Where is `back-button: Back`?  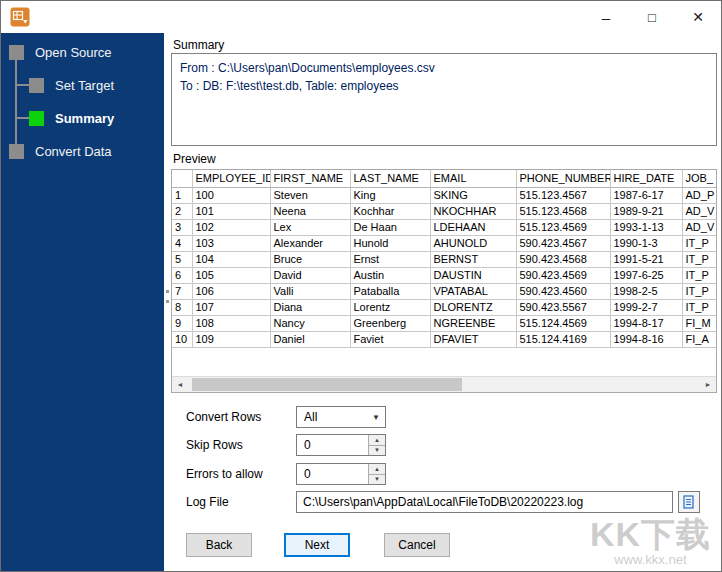 back-button: Back is located at coordinates (219, 545).